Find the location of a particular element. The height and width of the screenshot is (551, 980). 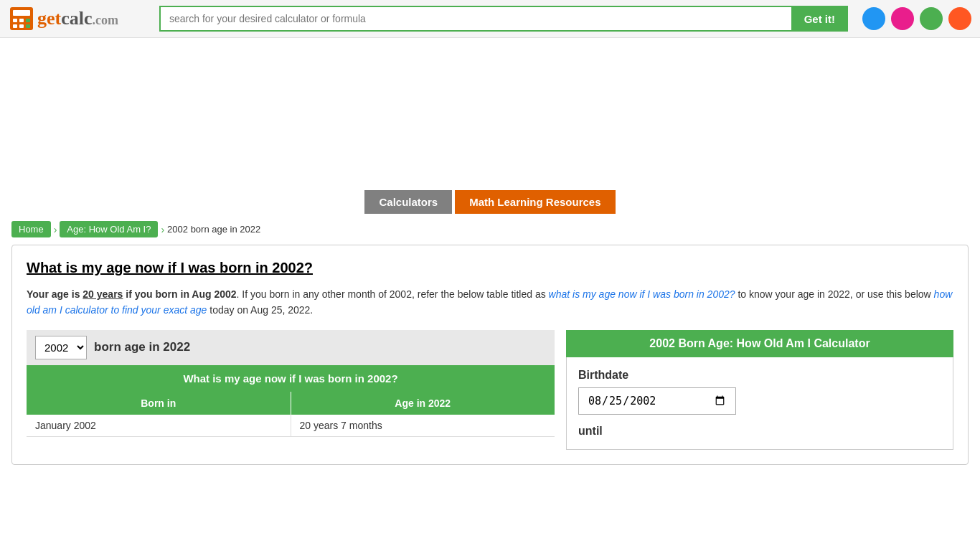

birthdate-label: Birthdate is located at coordinates (760, 375).